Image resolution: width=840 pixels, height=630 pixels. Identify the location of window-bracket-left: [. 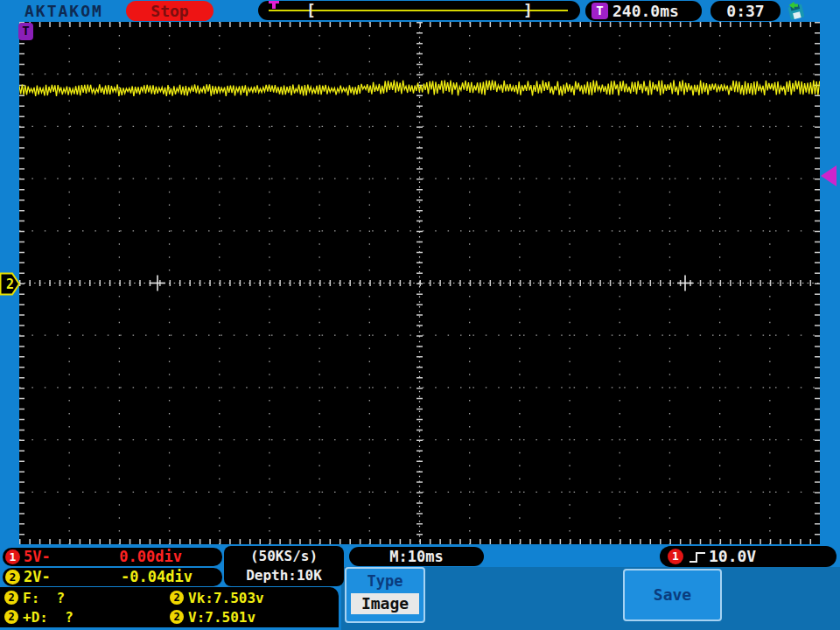
(312, 10).